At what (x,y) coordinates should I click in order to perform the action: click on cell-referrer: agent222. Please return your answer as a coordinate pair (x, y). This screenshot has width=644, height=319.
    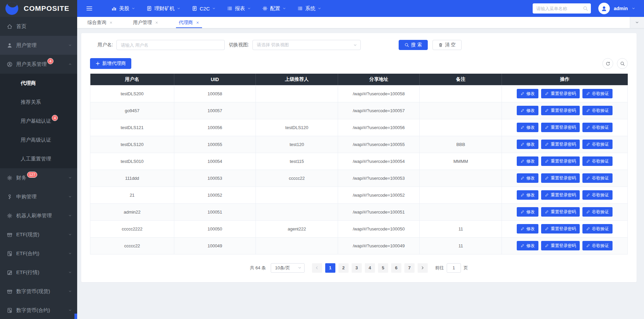
    Looking at the image, I should click on (297, 229).